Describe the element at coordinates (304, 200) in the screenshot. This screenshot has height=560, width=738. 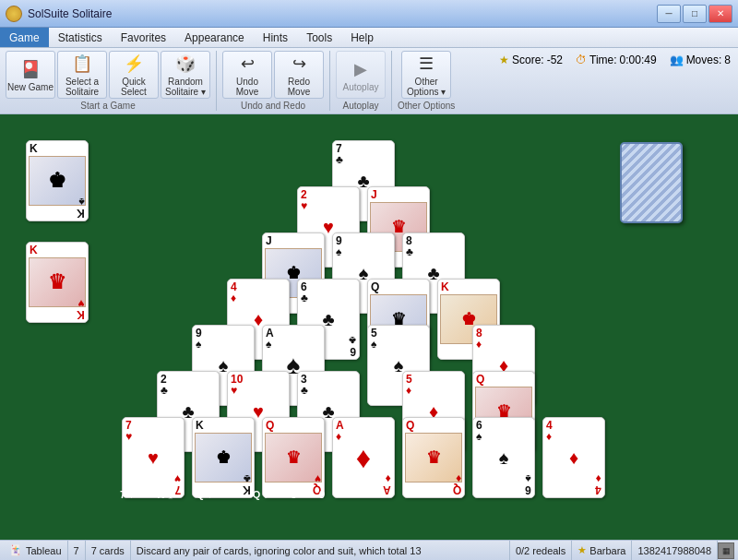
I see `card-rank-tl: 2♥` at that location.